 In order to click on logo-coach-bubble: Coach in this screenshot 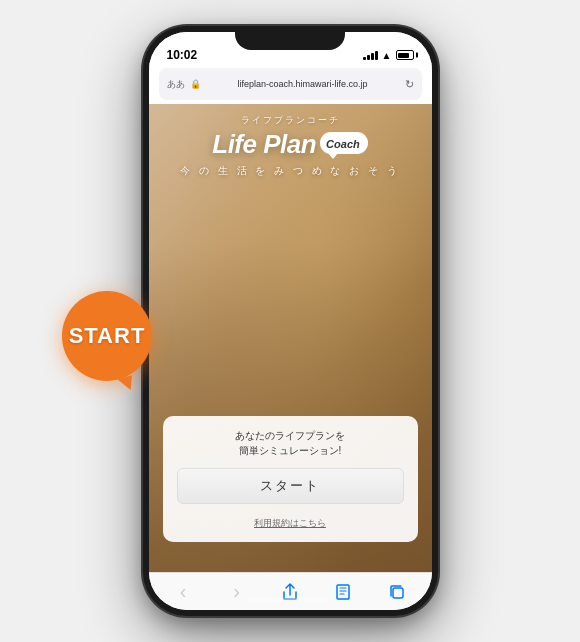, I will do `click(344, 143)`.